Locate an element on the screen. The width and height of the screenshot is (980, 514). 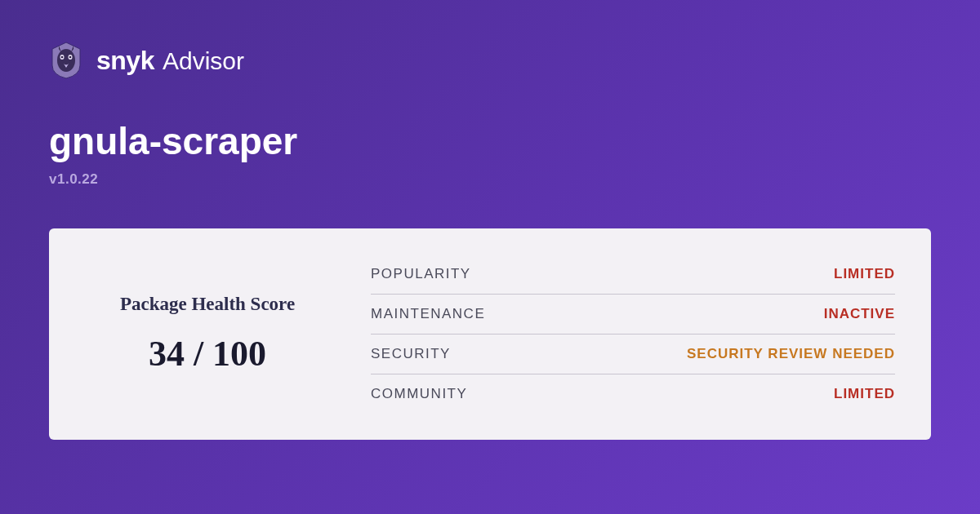
package-version: v1.0.22 is located at coordinates (490, 179).